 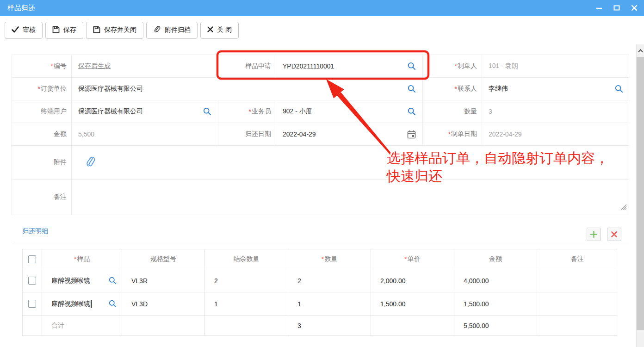 I want to click on close-label: 关 闭, so click(x=224, y=30).